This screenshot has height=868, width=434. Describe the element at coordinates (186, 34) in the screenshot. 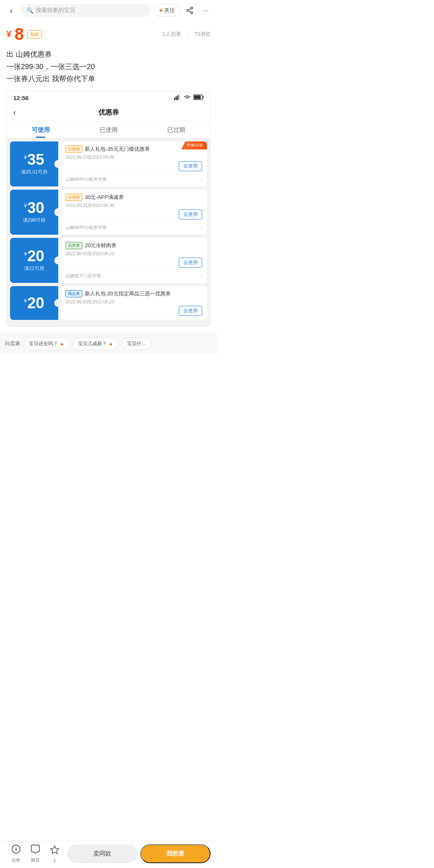

I see `product-stats: 2人想要 ｜ 73浏览` at that location.